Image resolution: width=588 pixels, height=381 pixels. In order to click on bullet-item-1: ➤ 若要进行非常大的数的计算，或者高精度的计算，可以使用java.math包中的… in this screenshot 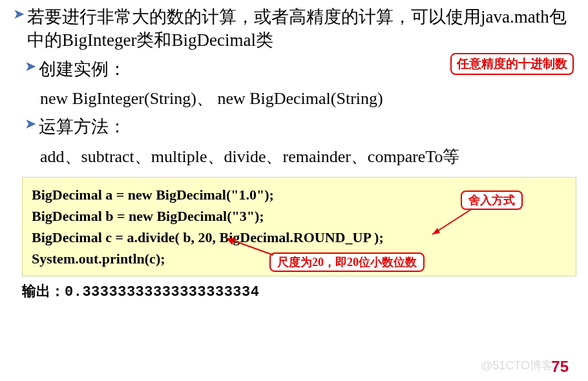, I will do `click(294, 28)`.